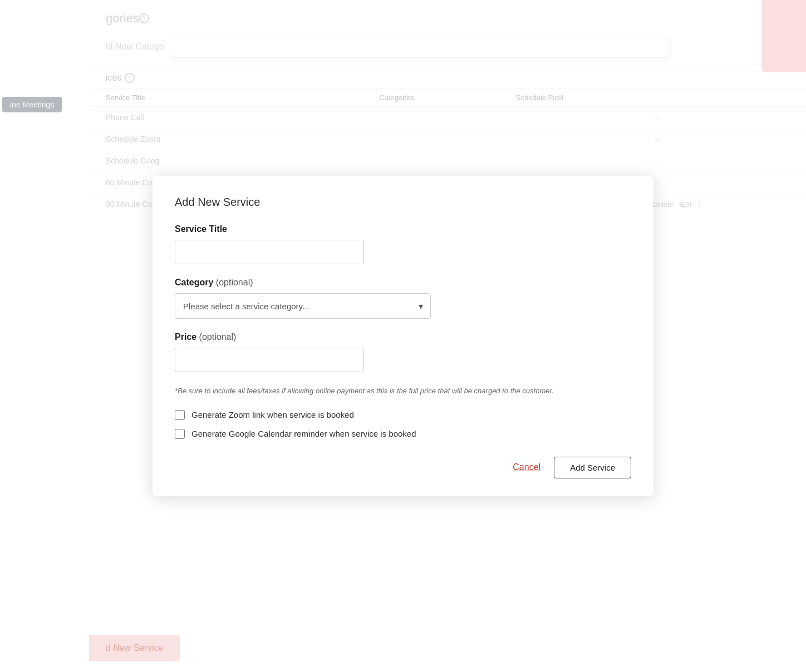  What do you see at coordinates (403, 391) in the screenshot?
I see `price-note: *Be sure to include all fees/taxes if al…` at bounding box center [403, 391].